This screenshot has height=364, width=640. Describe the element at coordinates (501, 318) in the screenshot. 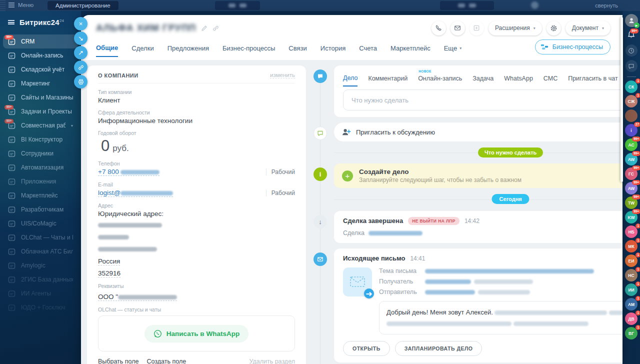

I see `email-message-preview: Добрый день! Меня зовут Алексей.` at that location.